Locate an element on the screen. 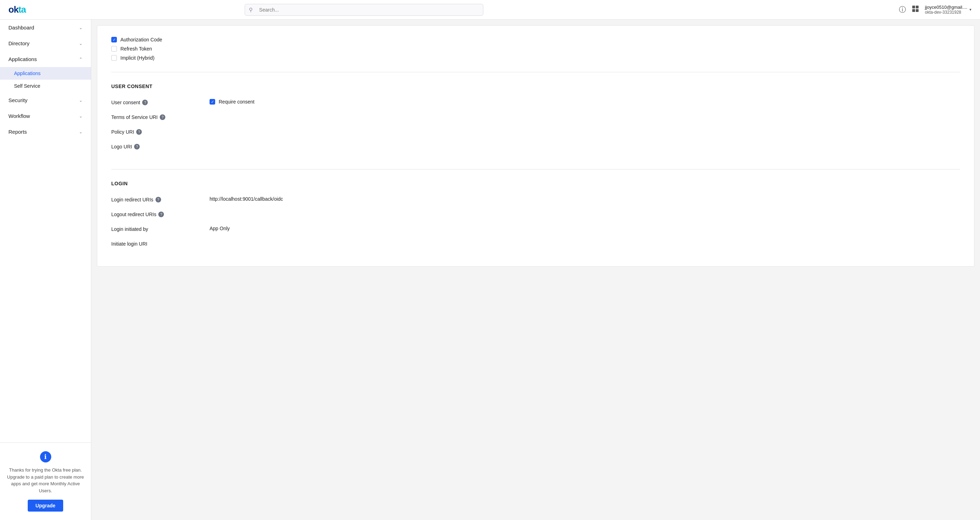  help-icon: ⓘ is located at coordinates (902, 10).